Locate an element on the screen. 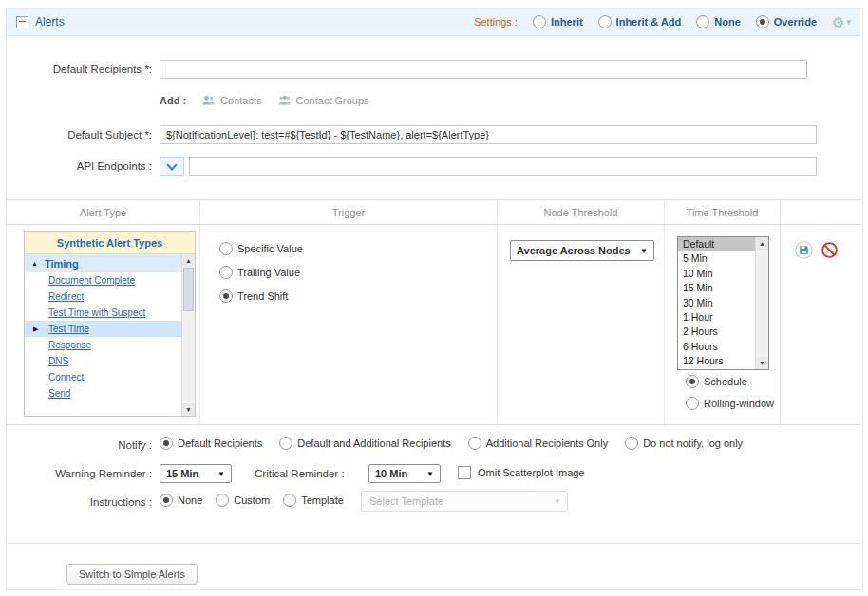 This screenshot has width=868, height=596. alert-type-item: Test Time with Suspect is located at coordinates (103, 313).